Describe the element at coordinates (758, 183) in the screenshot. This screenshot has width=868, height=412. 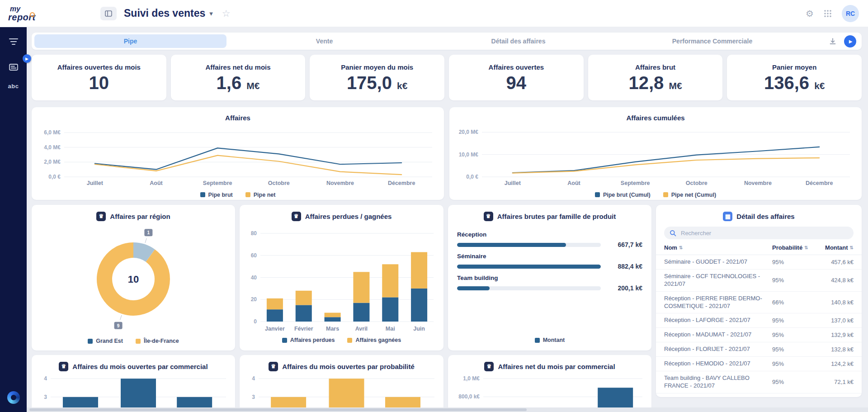
I see `svg-text: Novembre` at that location.